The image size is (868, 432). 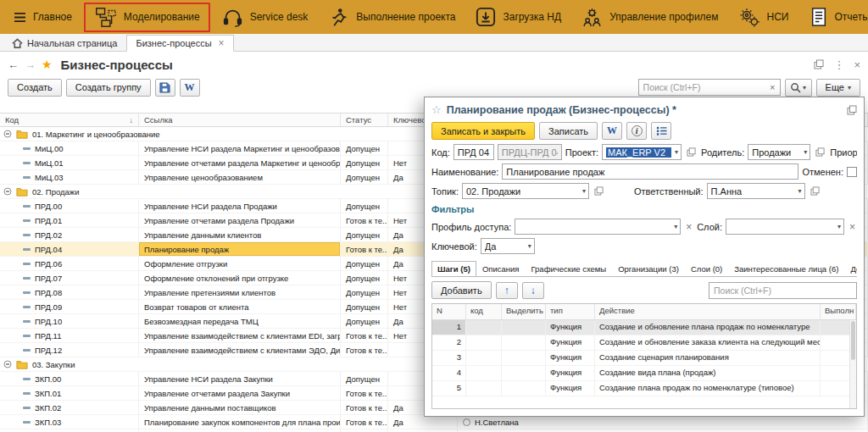 What do you see at coordinates (857, 64) in the screenshot?
I see `close-icon: ×` at bounding box center [857, 64].